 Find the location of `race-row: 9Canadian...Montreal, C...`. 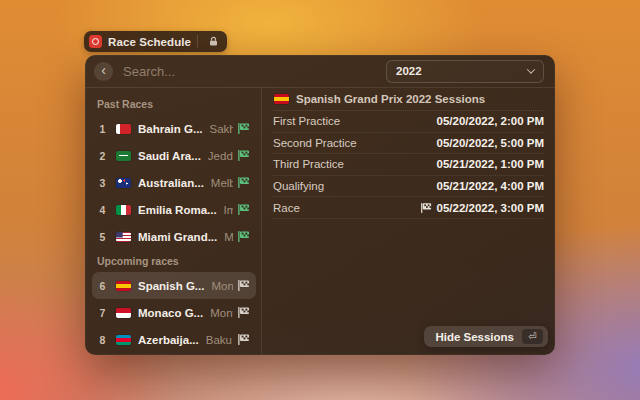

race-row: 9Canadian...Montreal, C... is located at coordinates (174, 354).